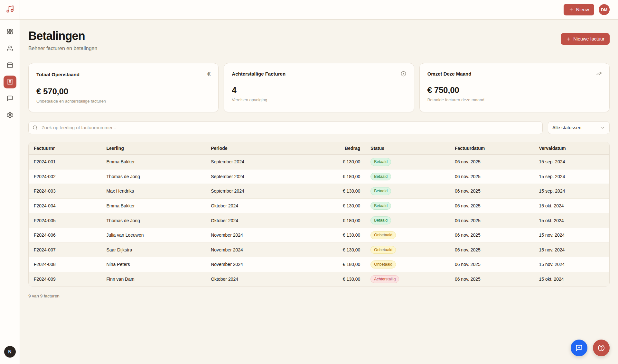  Describe the element at coordinates (585, 39) in the screenshot. I see `new-invoice-button: Nieuwe factuur` at that location.